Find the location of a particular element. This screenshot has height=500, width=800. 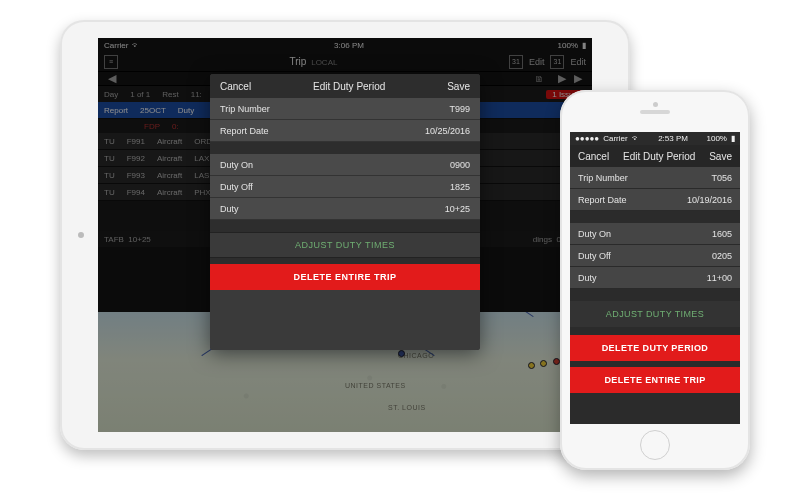

clock: 2:53 PM is located at coordinates (673, 138).